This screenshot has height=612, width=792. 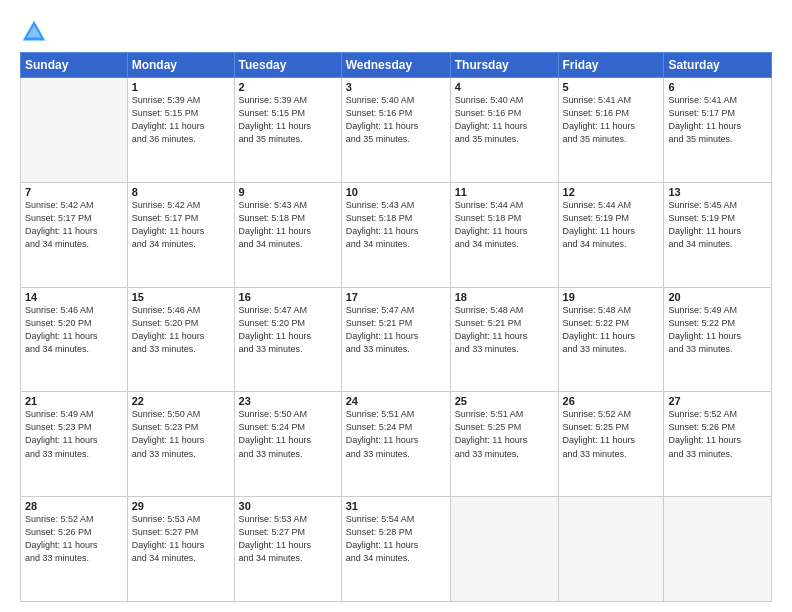 I want to click on calendar-cell: 26Sunrise: 5:52 AM Sunset: 5:25 PM Dayli…, so click(x=611, y=444).